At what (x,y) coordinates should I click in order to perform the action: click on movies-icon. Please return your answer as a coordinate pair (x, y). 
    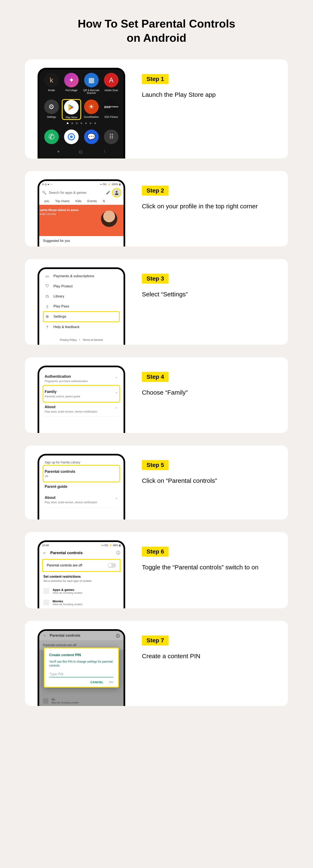
    Looking at the image, I should click on (47, 602).